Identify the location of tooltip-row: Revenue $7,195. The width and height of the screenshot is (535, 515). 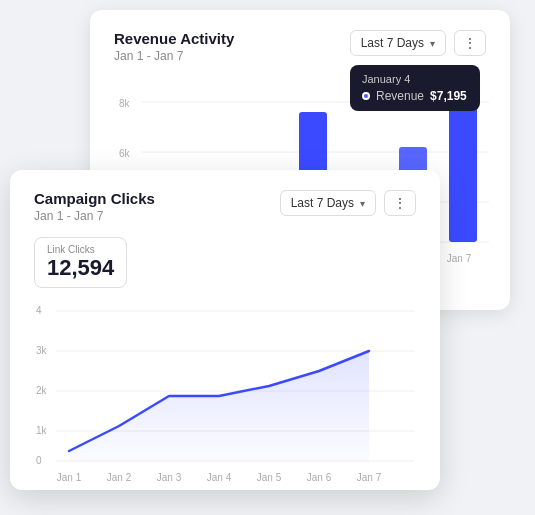
(415, 96).